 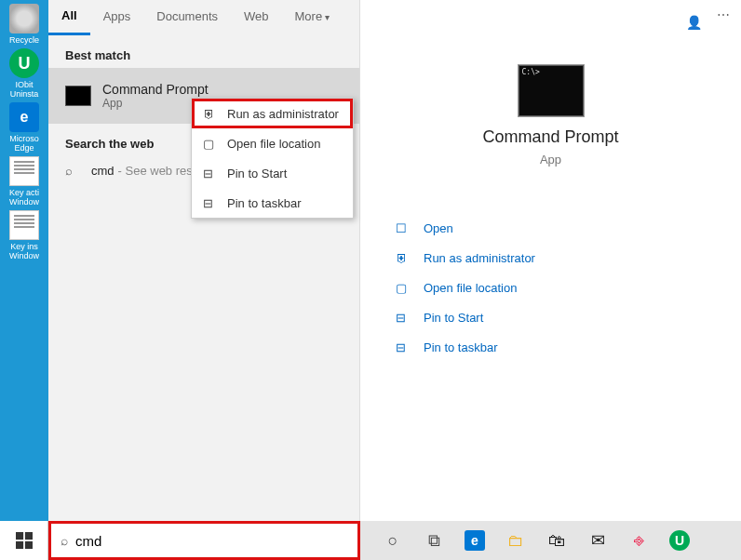 I want to click on task-view-icon: ⧉, so click(x=434, y=540).